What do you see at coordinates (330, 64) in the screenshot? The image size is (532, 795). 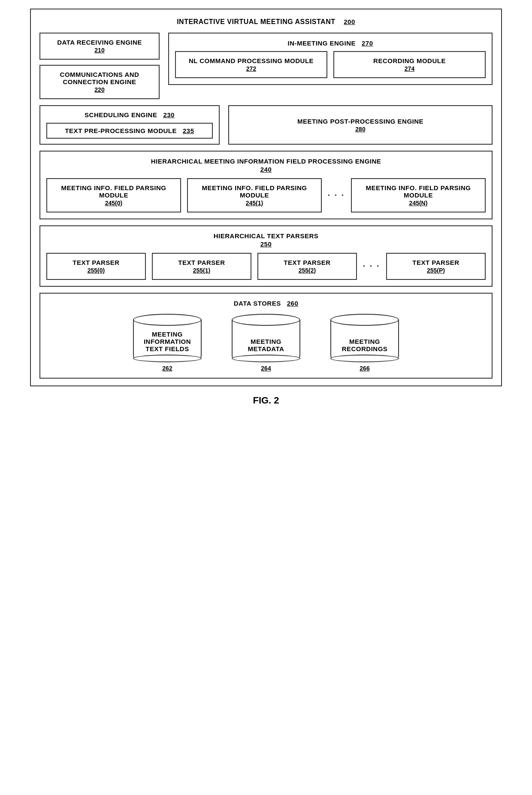 I see `in-meeting-inner: NL COMMAND PROCESSING MODULE 272 RECORDI…` at bounding box center [330, 64].